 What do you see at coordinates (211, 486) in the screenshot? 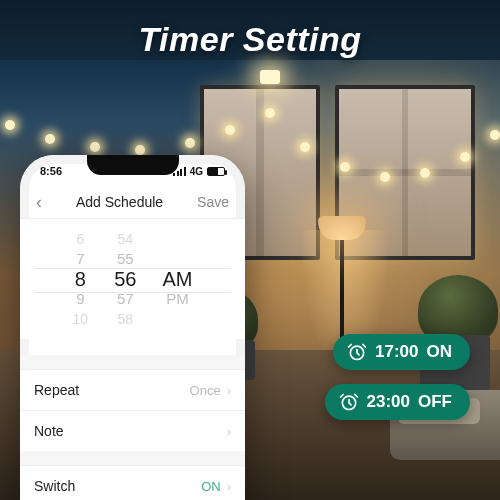
I see `switch-value: ON` at bounding box center [211, 486].